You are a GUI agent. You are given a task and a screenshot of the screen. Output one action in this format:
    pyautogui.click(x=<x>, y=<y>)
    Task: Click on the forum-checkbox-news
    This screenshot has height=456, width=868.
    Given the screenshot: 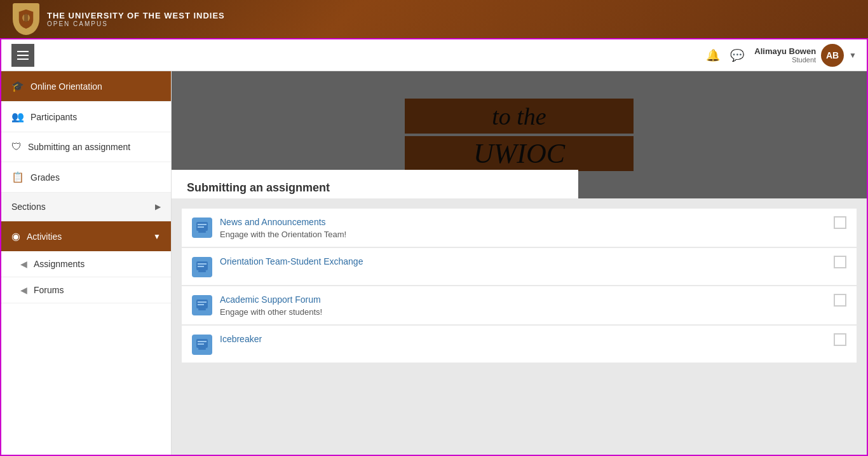 What is the action you would take?
    pyautogui.click(x=840, y=223)
    